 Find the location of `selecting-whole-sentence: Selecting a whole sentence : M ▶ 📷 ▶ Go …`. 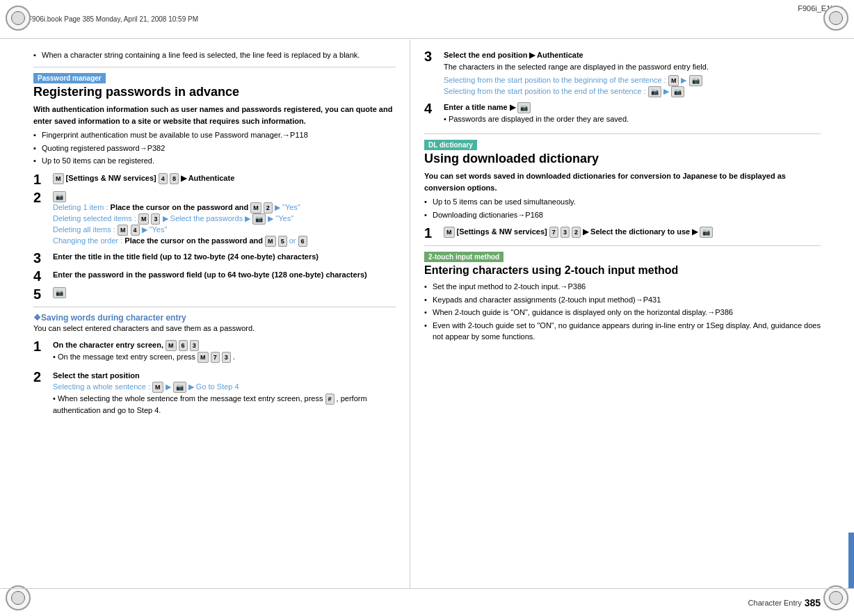

selecting-whole-sentence: Selecting a whole sentence : M ▶ 📷 ▶ Go … is located at coordinates (224, 387).